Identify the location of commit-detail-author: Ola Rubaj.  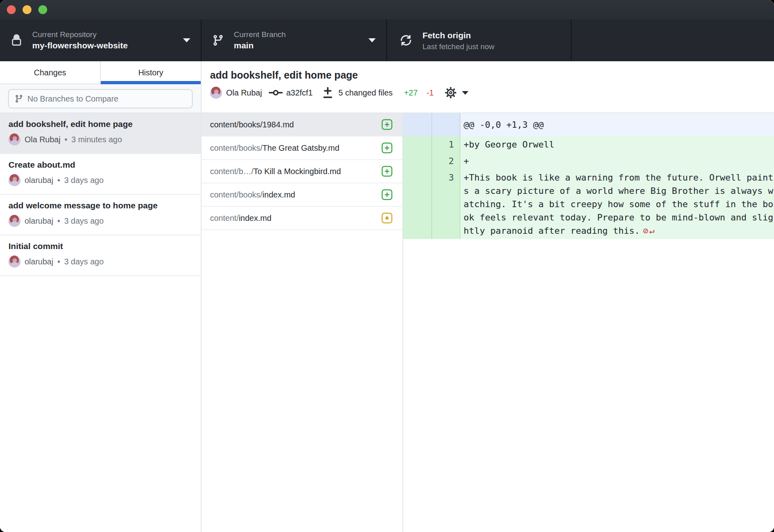
(244, 93).